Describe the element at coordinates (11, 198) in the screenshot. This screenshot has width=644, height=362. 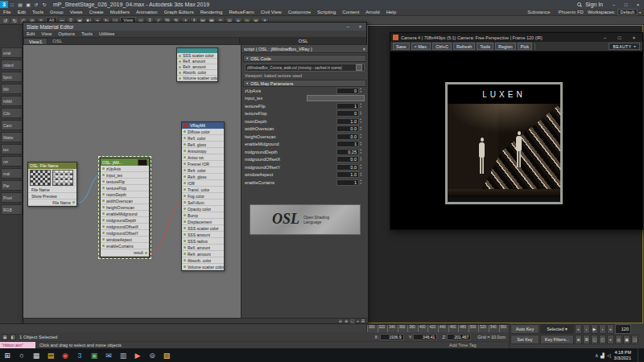
I see `browser-item-button: Pixel` at that location.